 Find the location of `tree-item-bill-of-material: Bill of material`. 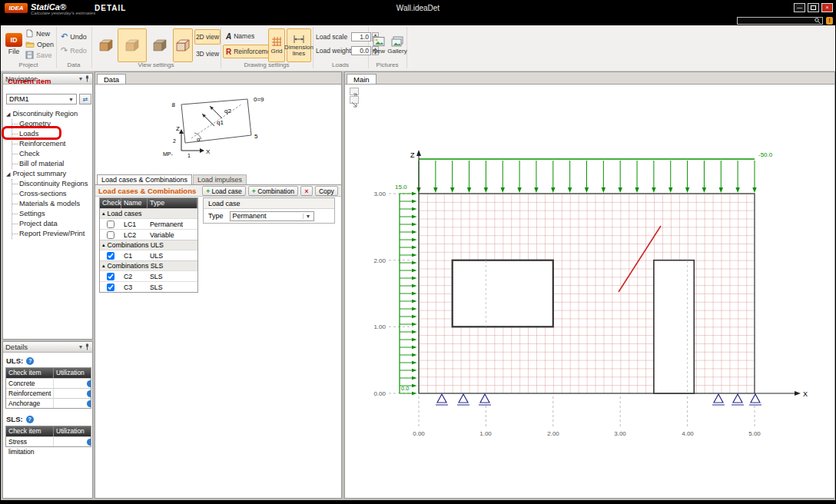

tree-item-bill-of-material: Bill of material is located at coordinates (51, 164).